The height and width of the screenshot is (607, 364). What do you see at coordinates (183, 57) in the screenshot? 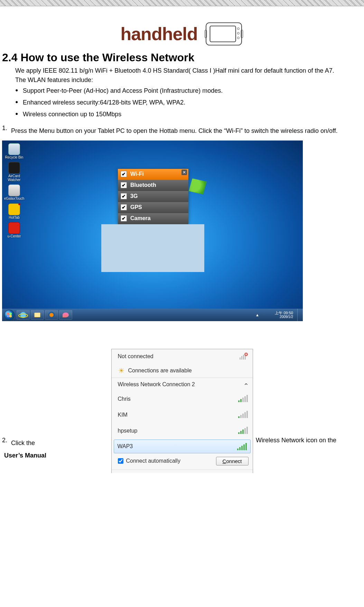
I see `section-heading: 2.4 How to use the Wireless Network` at bounding box center [183, 57].